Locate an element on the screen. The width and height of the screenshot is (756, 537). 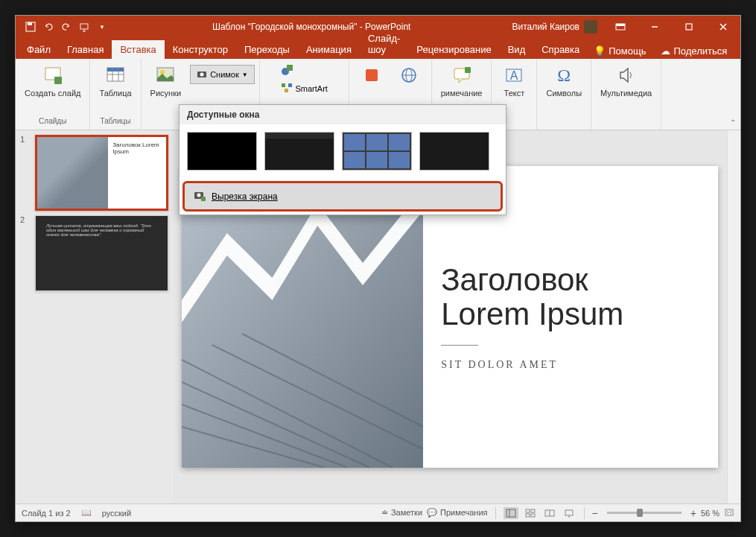
maximize-icon is located at coordinates (689, 27).